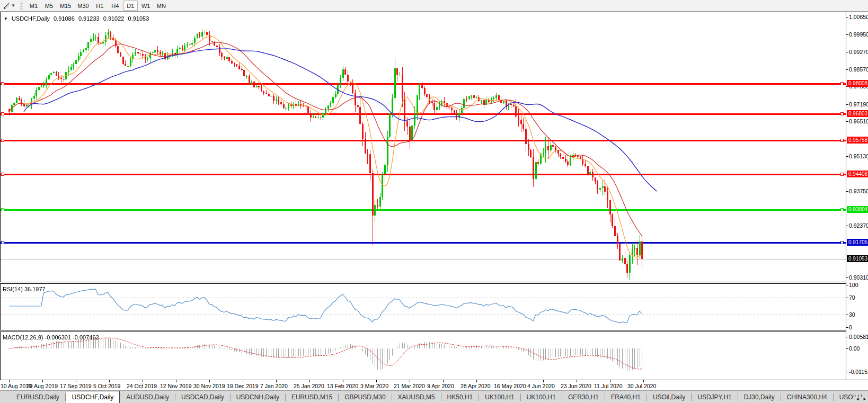 This screenshot has width=868, height=403. Describe the element at coordinates (66, 5) in the screenshot. I see `timeframe-button-m15: M15` at that location.